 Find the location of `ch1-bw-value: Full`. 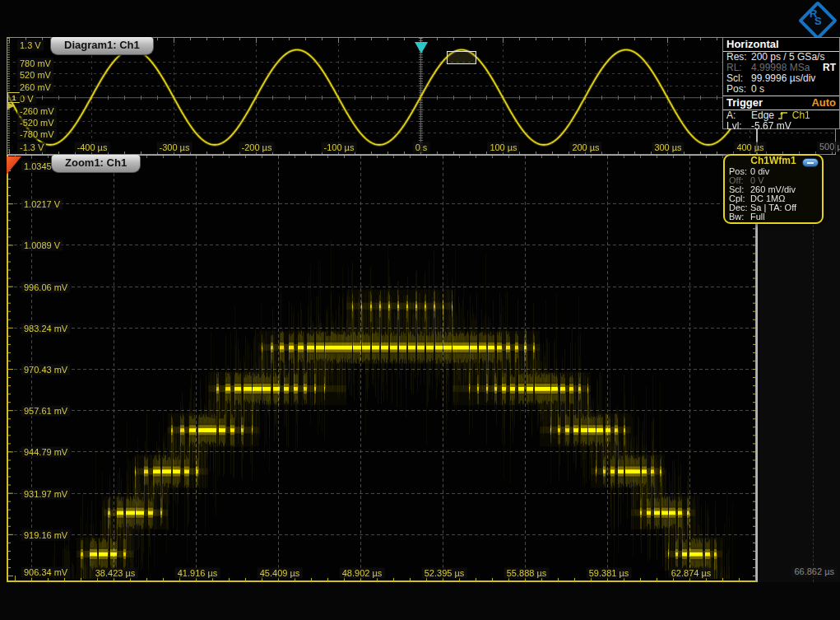

ch1-bw-value: Full is located at coordinates (784, 217).